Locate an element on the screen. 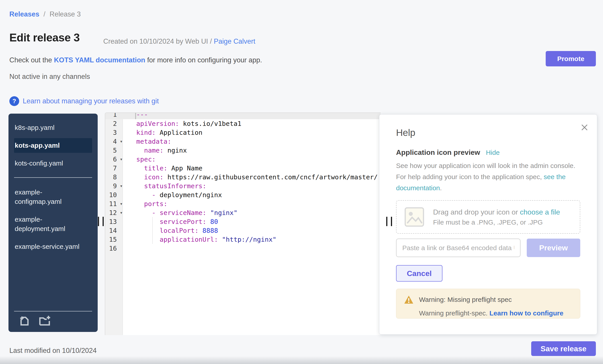 The width and height of the screenshot is (603, 364). line-number: 14 is located at coordinates (114, 231).